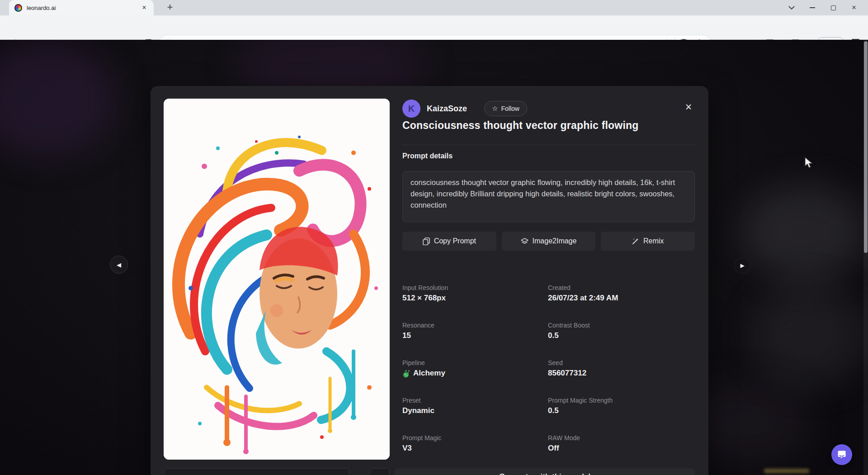  What do you see at coordinates (787, 471) in the screenshot?
I see `partial-watermark` at bounding box center [787, 471].